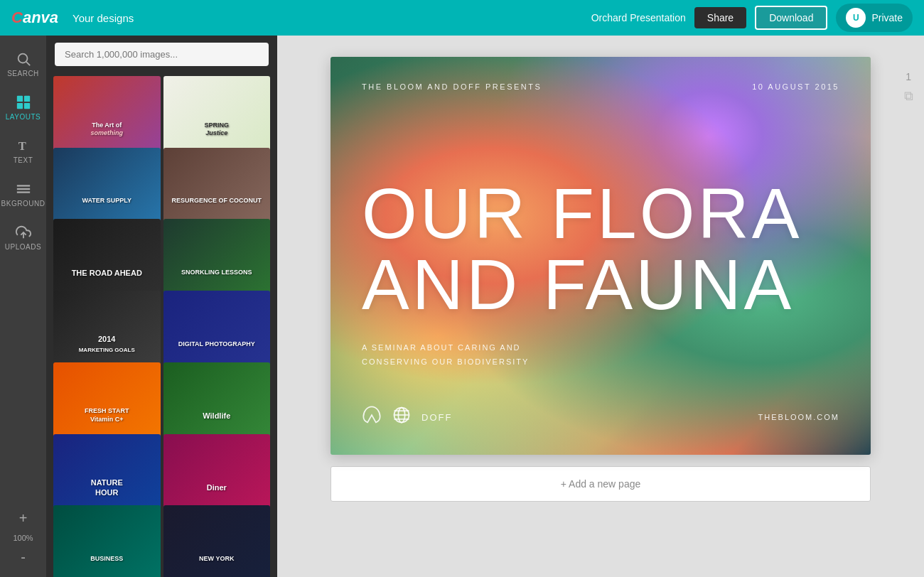 This screenshot has width=924, height=577. I want to click on sidebar-item-uploads: UPLOADS, so click(23, 237).